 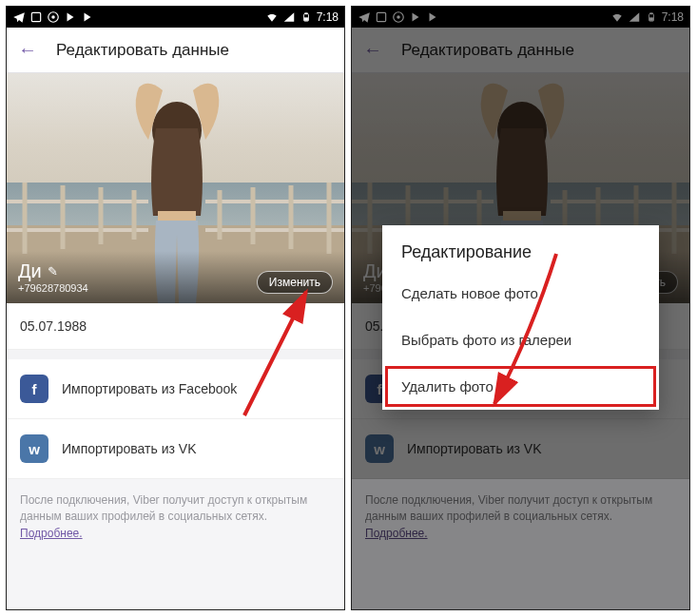 I want to click on vk-icon: w, so click(x=34, y=449).